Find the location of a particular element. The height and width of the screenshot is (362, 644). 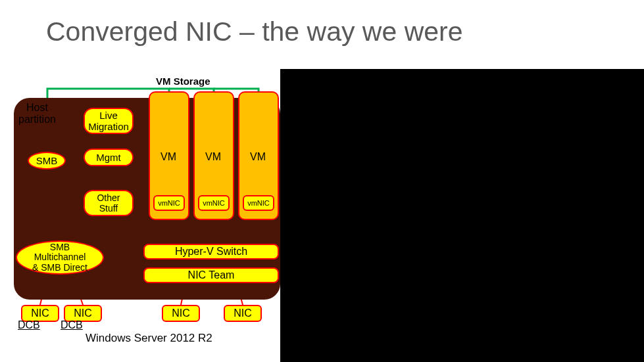

nic-box-3: NIC is located at coordinates (181, 313).